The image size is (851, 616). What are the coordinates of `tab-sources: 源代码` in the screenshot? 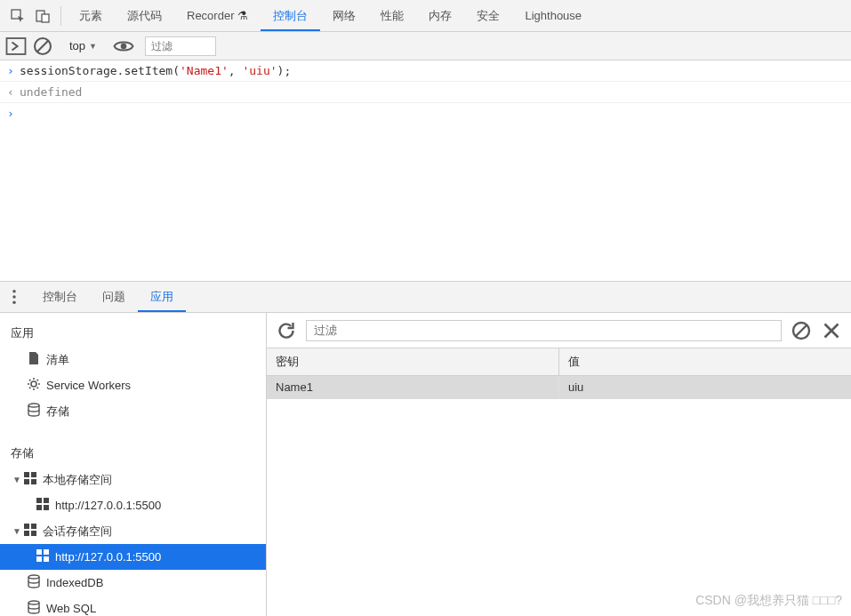 It's located at (144, 16).